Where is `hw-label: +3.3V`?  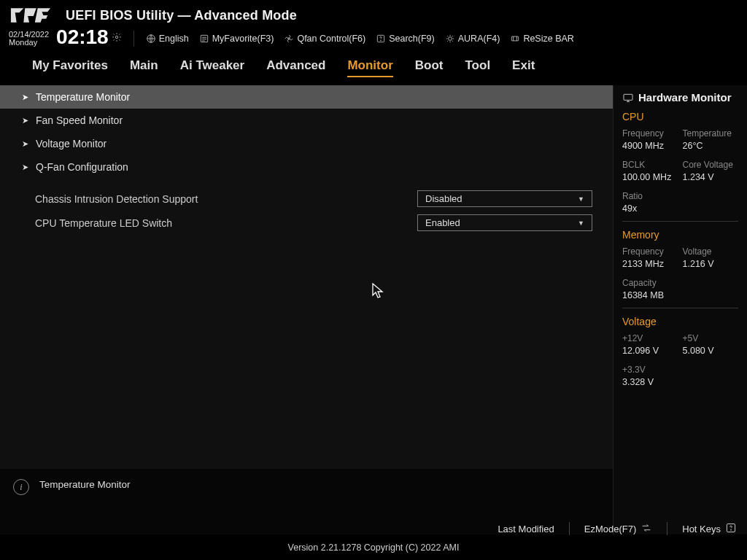
hw-label: +3.3V is located at coordinates (651, 370).